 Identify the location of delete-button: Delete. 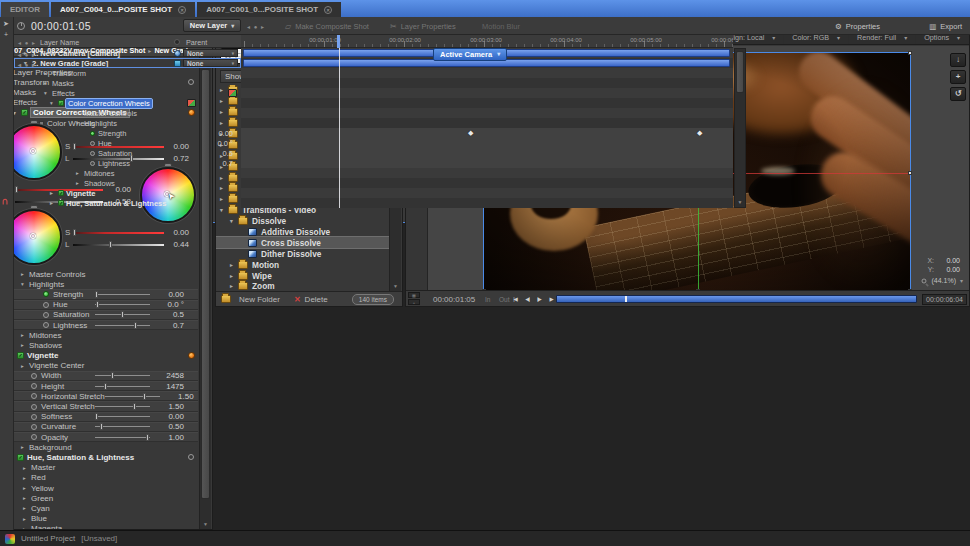
(316, 300).